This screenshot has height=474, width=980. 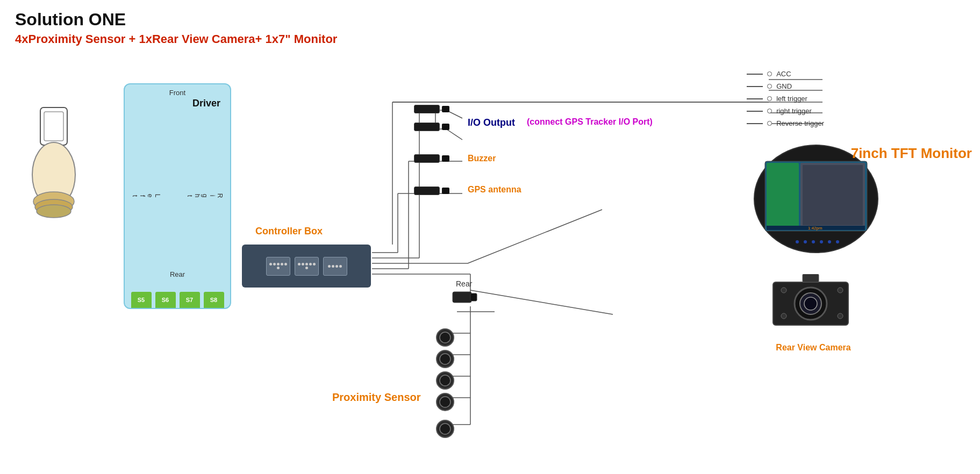 I want to click on wire-acc-label: ACC, so click(x=784, y=74).